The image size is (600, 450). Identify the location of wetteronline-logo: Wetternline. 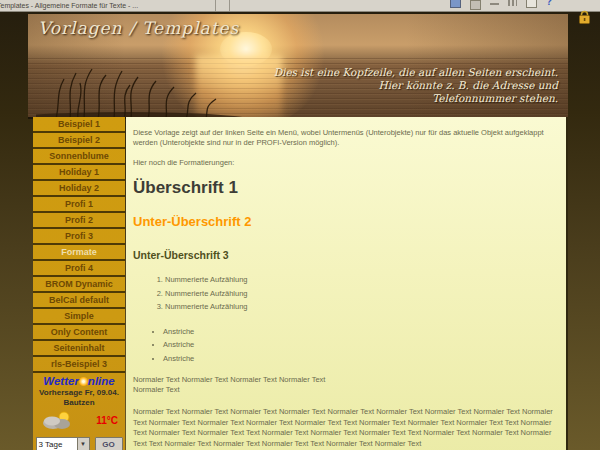
(79, 382).